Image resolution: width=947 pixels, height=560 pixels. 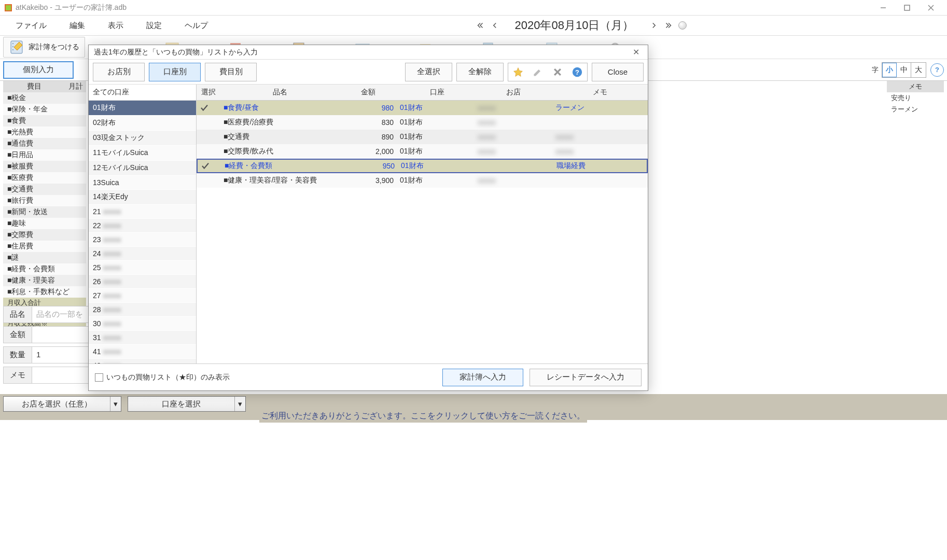 What do you see at coordinates (142, 183) in the screenshot?
I see `account-item: 13Suica` at bounding box center [142, 183].